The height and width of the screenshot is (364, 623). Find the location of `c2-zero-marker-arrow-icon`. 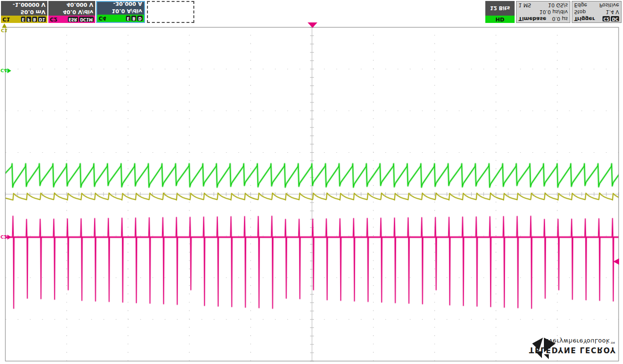

c2-zero-marker-arrow-icon is located at coordinates (9, 237).